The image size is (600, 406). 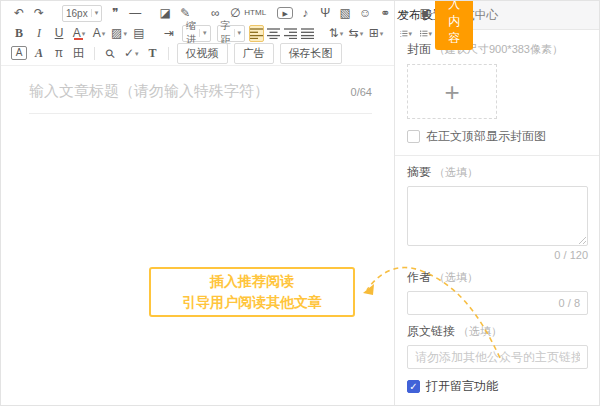 I want to click on line-height-icon: ⇅▾, so click(x=336, y=34).